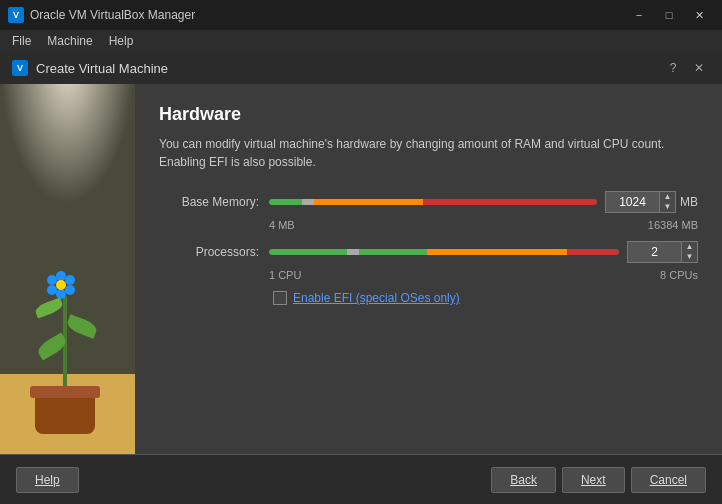  I want to click on processors-label: Processors:, so click(214, 252).